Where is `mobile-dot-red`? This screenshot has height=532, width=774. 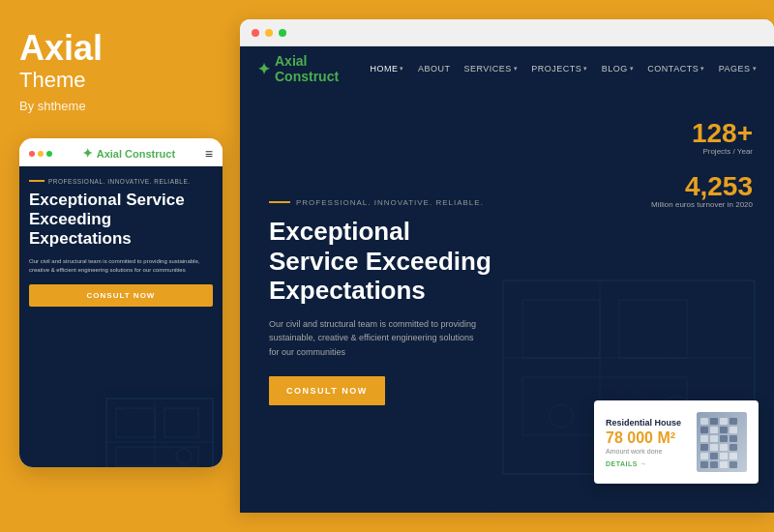
mobile-dot-red is located at coordinates (32, 154).